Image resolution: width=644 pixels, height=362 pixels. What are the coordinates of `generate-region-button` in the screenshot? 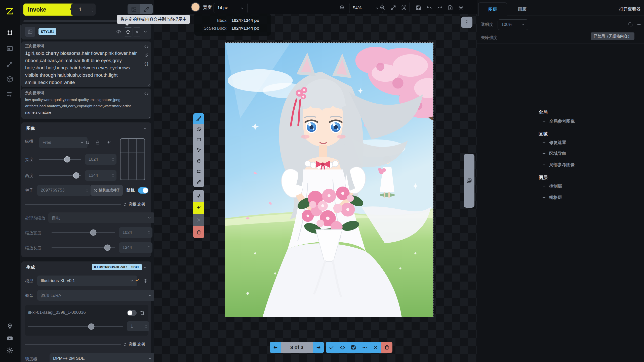 It's located at (199, 208).